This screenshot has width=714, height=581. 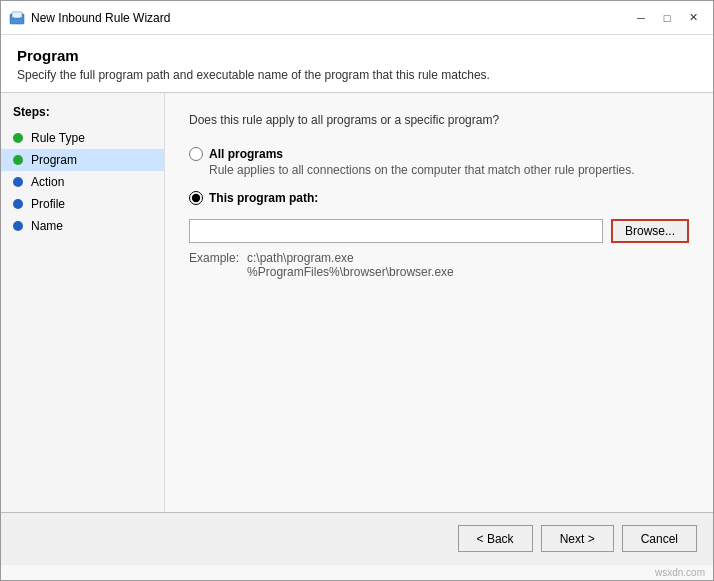 I want to click on program-path-row: Browse..., so click(x=439, y=231).